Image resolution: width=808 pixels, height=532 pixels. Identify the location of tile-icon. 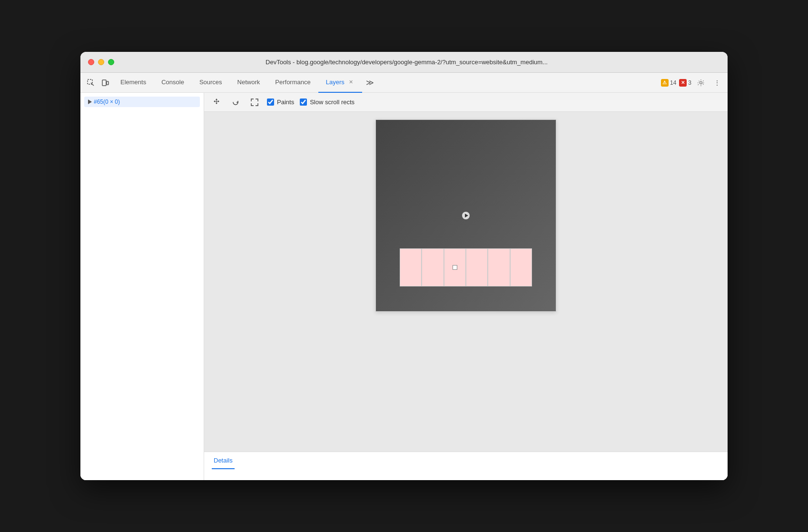
(455, 267).